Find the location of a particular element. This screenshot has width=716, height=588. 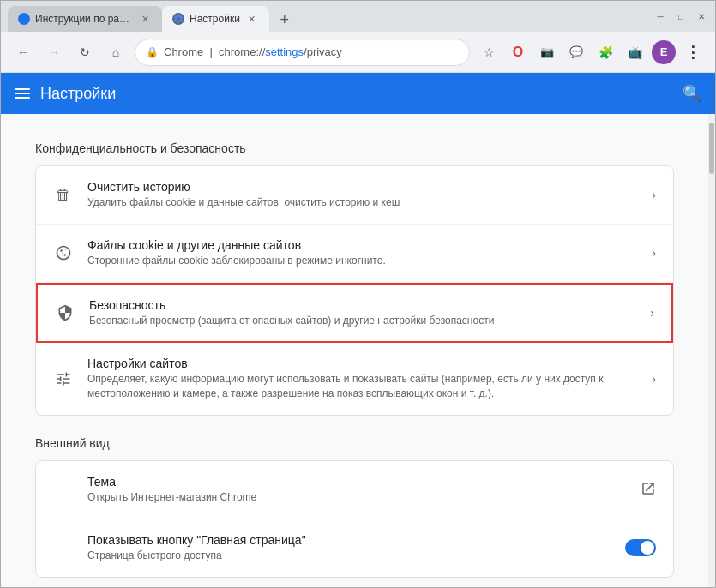

scrollbar is located at coordinates (712, 351).